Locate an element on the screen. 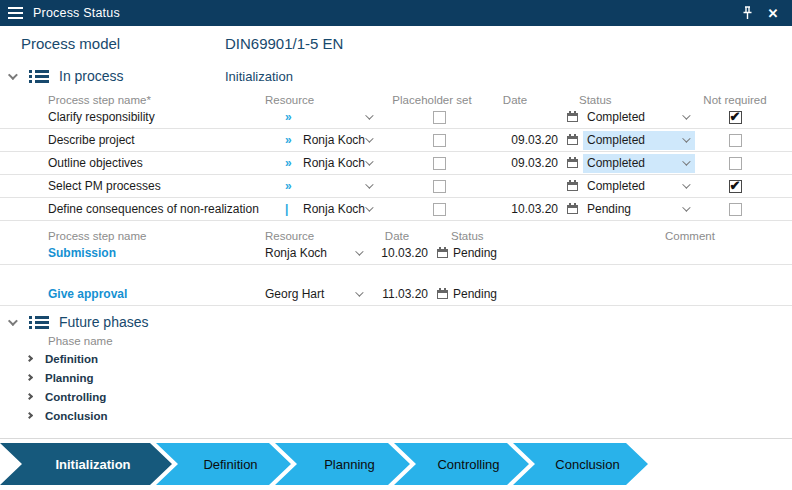 This screenshot has height=490, width=792. step-row: Clarify responsibility » Completed is located at coordinates (396, 118).